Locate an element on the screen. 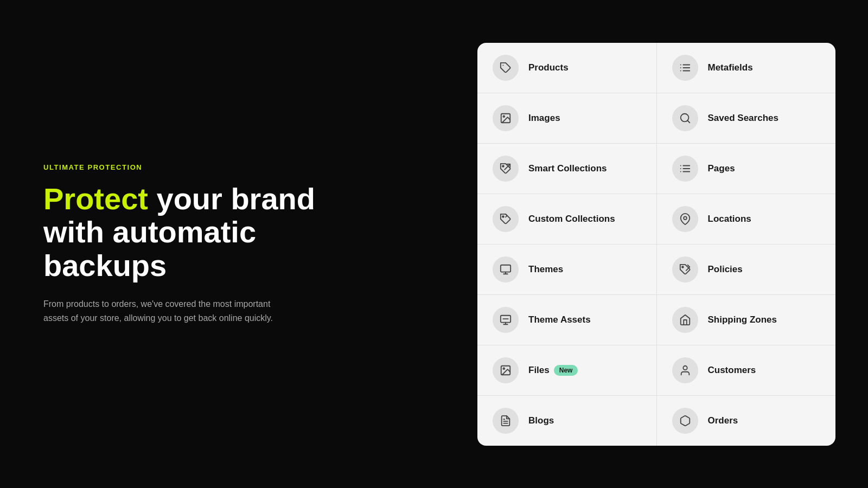 This screenshot has height=488, width=868. grid-row: Files New Customers is located at coordinates (656, 371).